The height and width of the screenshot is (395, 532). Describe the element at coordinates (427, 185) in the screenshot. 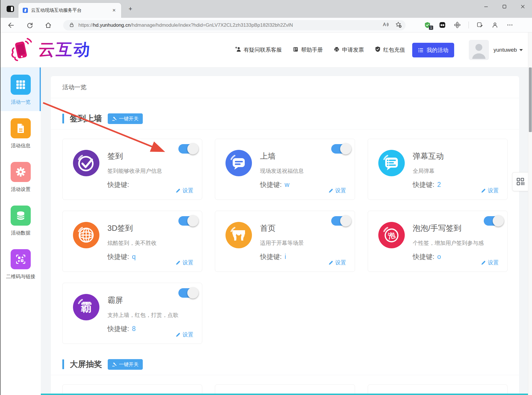

I see `card-shortcut: 快捷键:2` at that location.